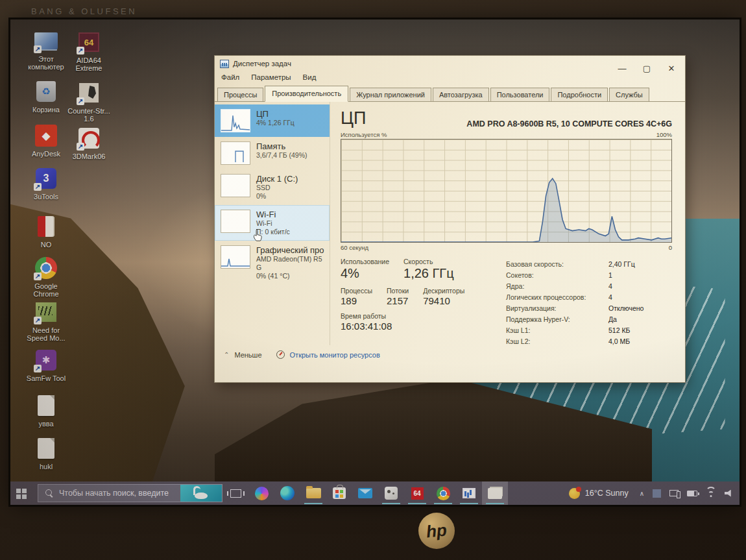 Image resolution: width=746 pixels, height=560 pixels. What do you see at coordinates (674, 493) in the screenshot?
I see `display-device-icon` at bounding box center [674, 493].